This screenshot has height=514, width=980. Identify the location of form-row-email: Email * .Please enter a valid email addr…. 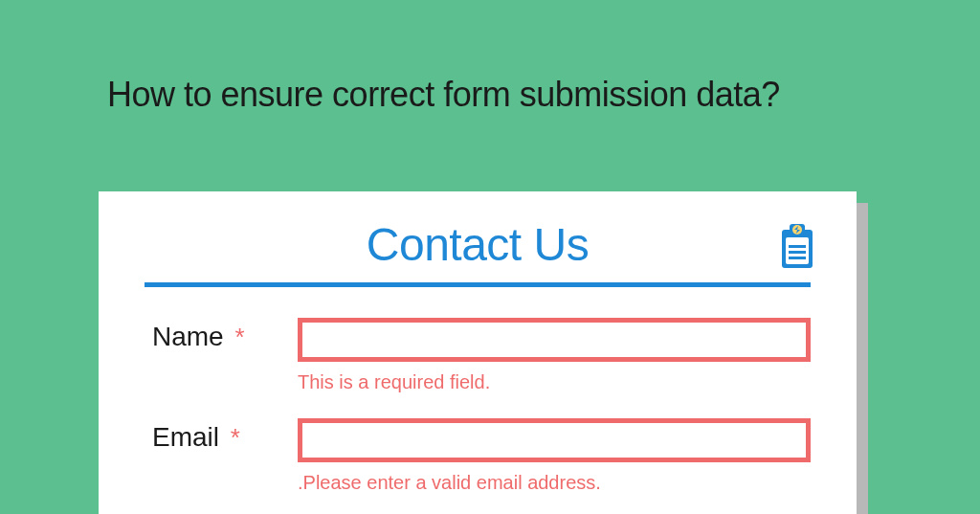
(478, 465).